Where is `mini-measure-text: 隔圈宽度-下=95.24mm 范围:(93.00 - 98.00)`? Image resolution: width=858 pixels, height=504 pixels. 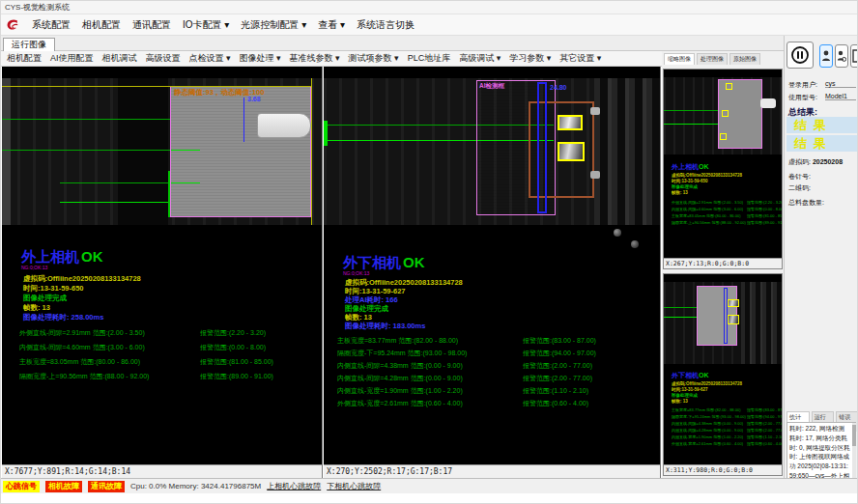
mini-measure-text: 隔圈宽度-下=95.24mm 范围:(93.00 - 98.00) is located at coordinates (709, 417).